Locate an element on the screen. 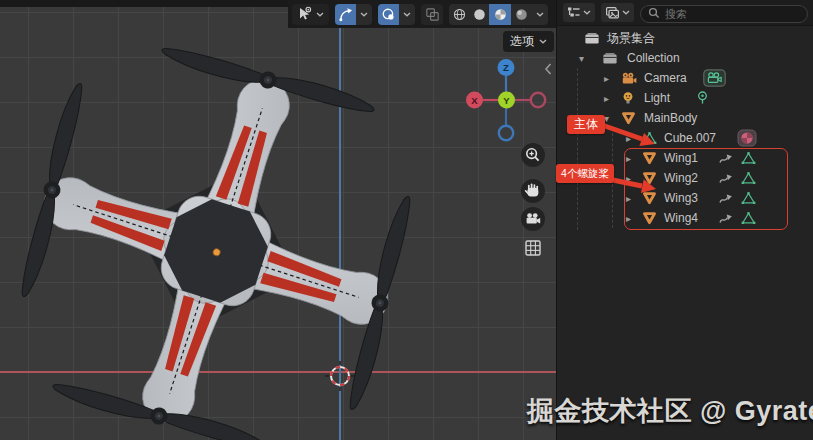  watermark: 掘金技术社区 @ Gyrate is located at coordinates (670, 411).